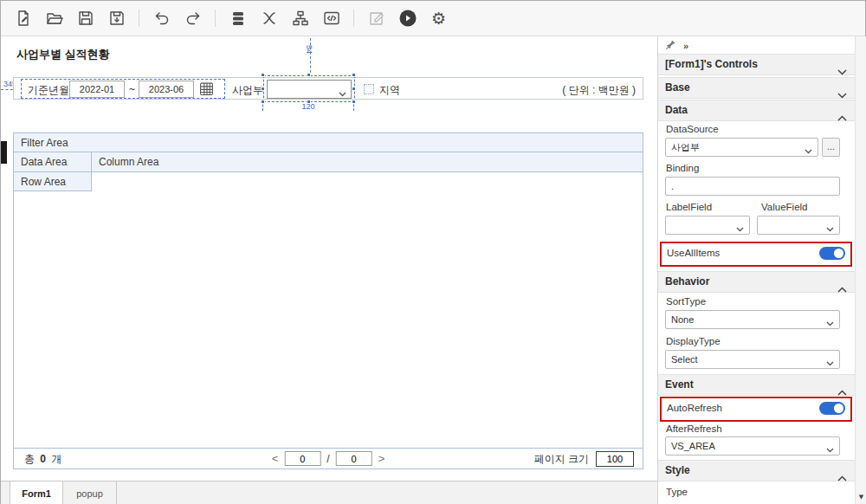 The image size is (866, 504). I want to click on open-folder-button, so click(54, 19).